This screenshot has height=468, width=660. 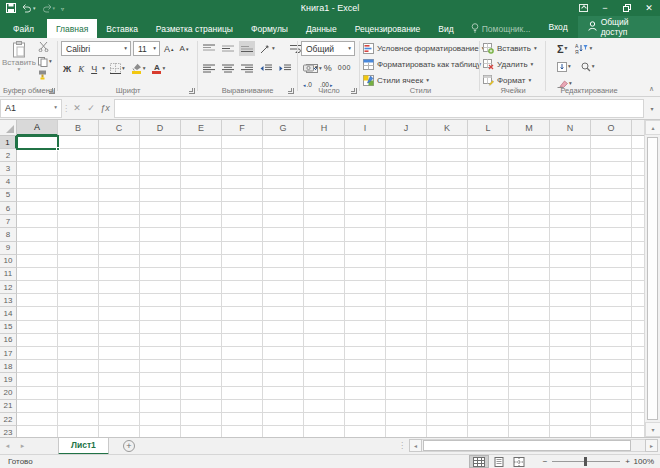 I want to click on increase-font-button: А▴, so click(x=169, y=48).